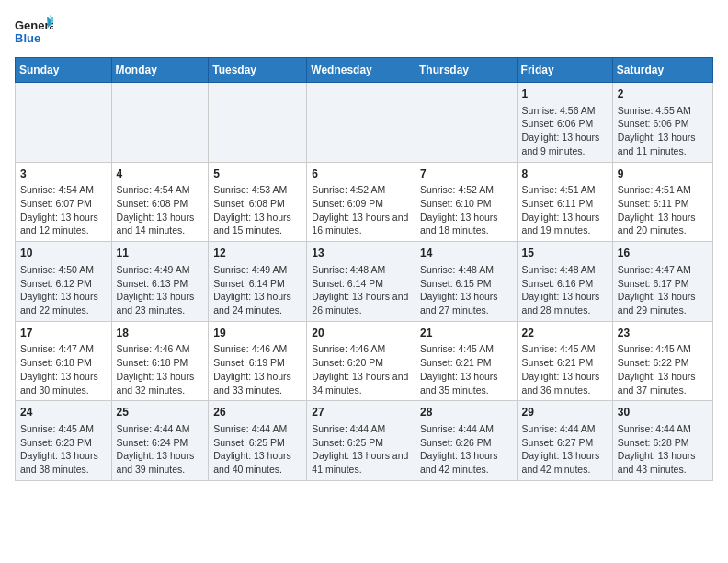 This screenshot has width=728, height=563. I want to click on svg-text: Blue, so click(28, 39).